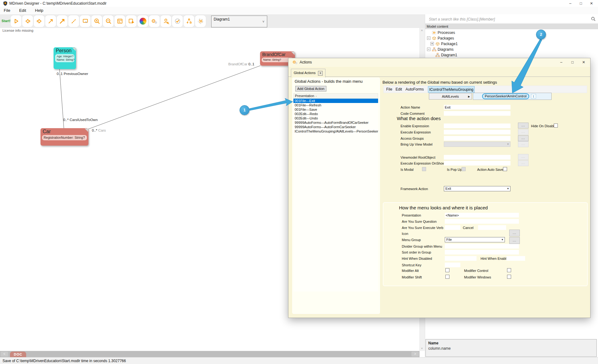 The height and width of the screenshot is (364, 598). I want to click on rendered-submenu-atalllevels: AtAllLevels ▶, so click(450, 96).